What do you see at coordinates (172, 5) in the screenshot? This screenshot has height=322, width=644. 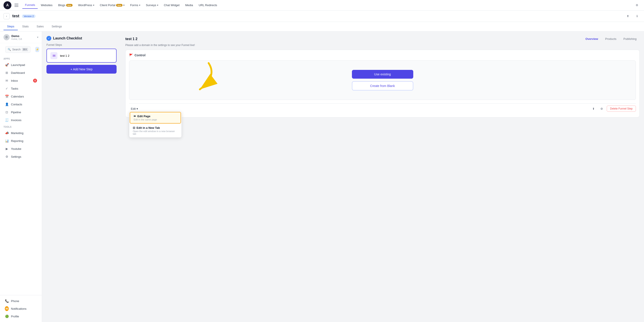 I see `nav-chat-widget: Chat Widget` at bounding box center [172, 5].